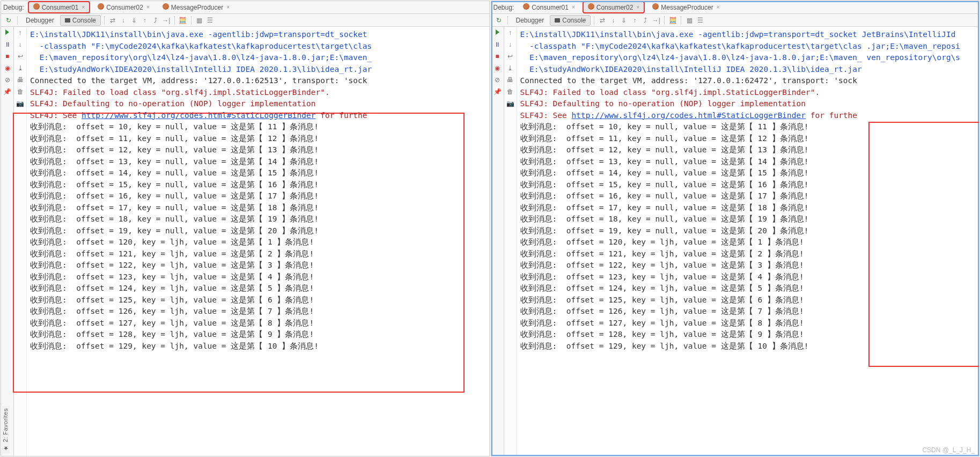 The image size is (980, 457). Describe the element at coordinates (258, 277) in the screenshot. I see `console-message-line: 收到消息: offset = 123, key = ljh, value = 这…` at that location.